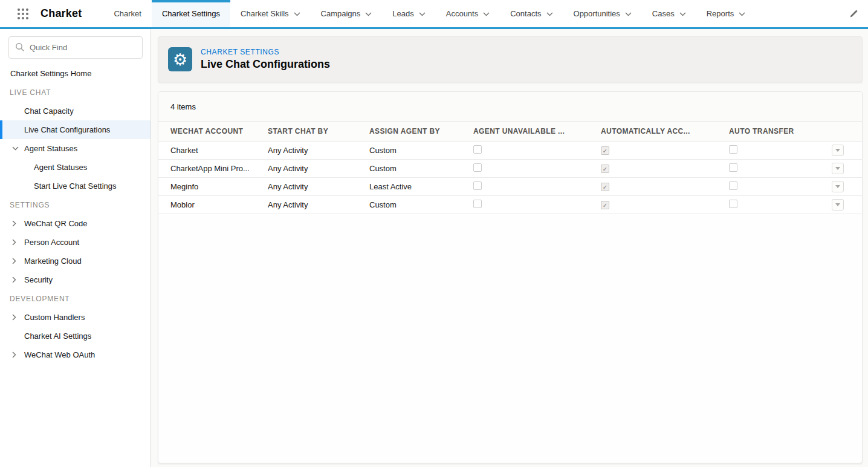 Image resolution: width=868 pixels, height=467 pixels. What do you see at coordinates (265, 59) in the screenshot?
I see `page-header-text: CHARKET SETTINGS Live Chat Configuration…` at bounding box center [265, 59].